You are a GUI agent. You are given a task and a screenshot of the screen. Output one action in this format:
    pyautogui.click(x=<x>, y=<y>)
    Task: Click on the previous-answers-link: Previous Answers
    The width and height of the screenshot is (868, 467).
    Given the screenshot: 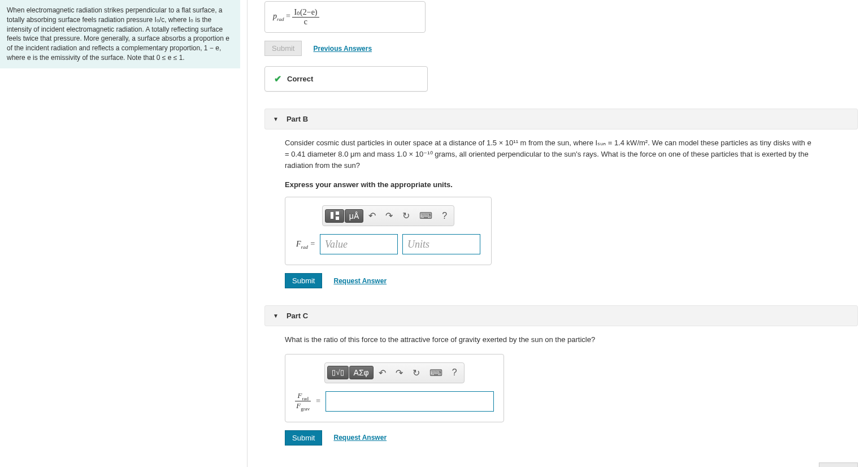 What is the action you would take?
    pyautogui.click(x=342, y=49)
    